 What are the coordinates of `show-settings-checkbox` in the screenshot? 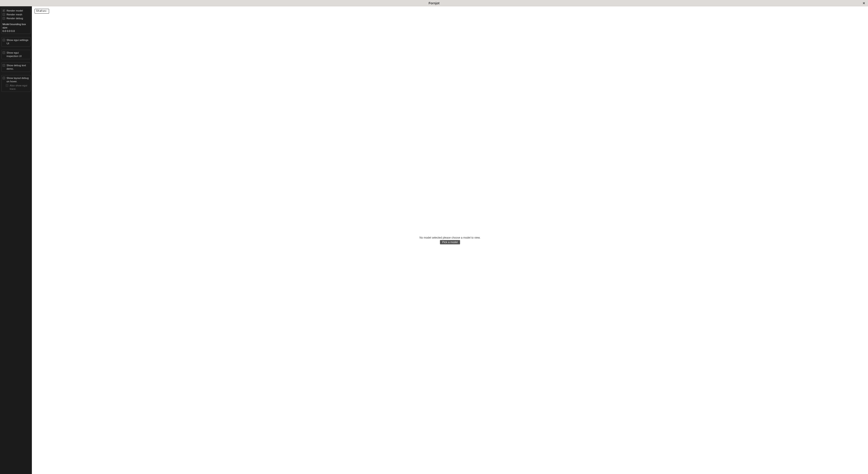 It's located at (4, 40).